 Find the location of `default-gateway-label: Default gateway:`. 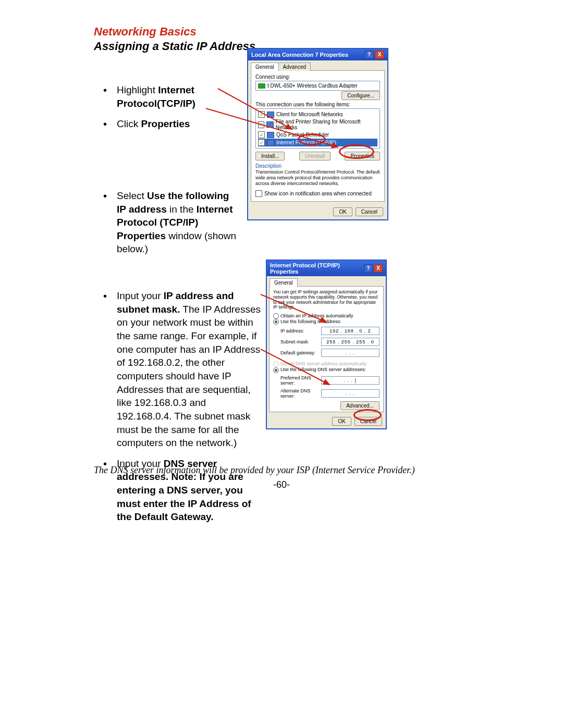

default-gateway-label: Default gateway: is located at coordinates (301, 353).